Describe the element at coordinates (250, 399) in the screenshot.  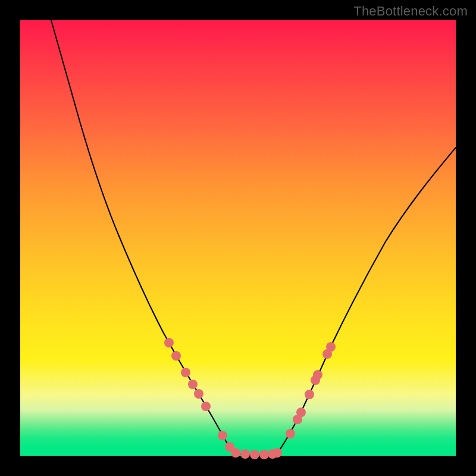
I see `highlight-markers` at that location.